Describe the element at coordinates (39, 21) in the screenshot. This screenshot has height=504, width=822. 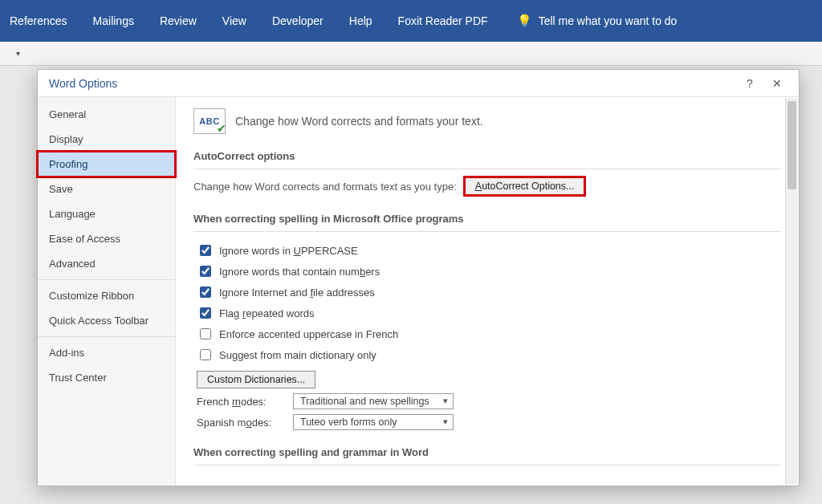
I see `ribbon-tab-references: References` at that location.